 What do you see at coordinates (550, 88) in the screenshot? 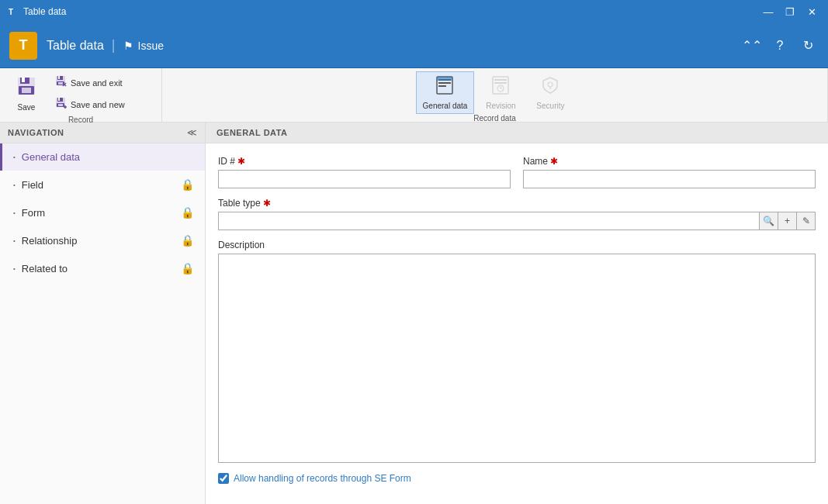
I see `security-icon` at bounding box center [550, 88].